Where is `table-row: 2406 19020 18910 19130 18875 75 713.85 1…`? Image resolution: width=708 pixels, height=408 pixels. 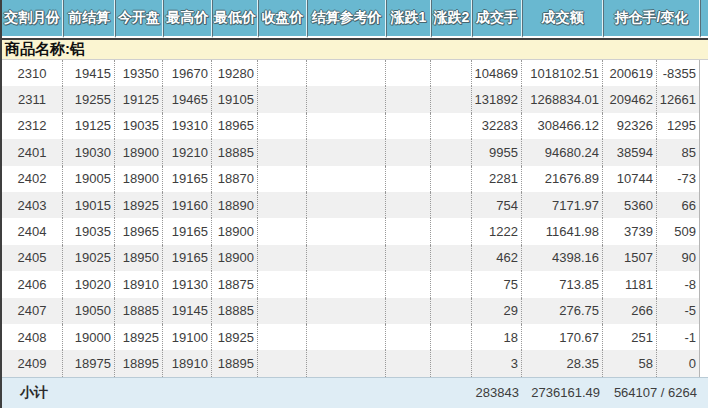
table-row: 2406 19020 18910 19130 18875 75 713.85 1… is located at coordinates (355, 284).